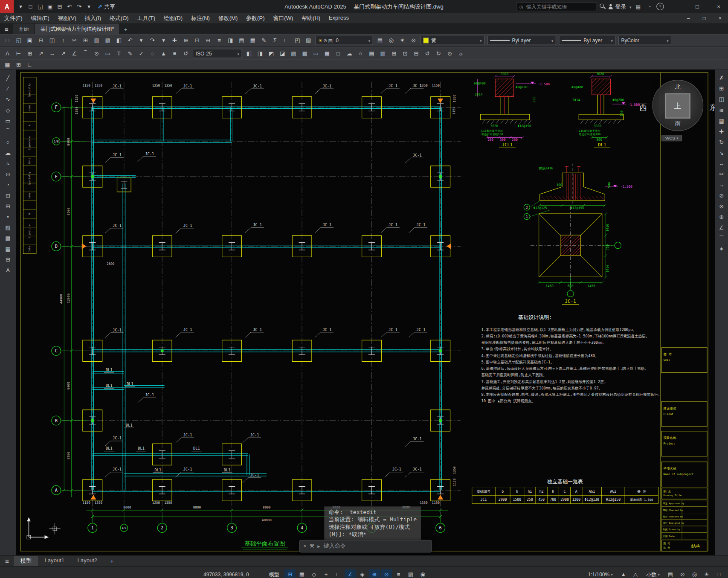 The height and width of the screenshot is (578, 728). What do you see at coordinates (7, 65) in the screenshot?
I see `snap-settings-icon: ▦` at bounding box center [7, 65].